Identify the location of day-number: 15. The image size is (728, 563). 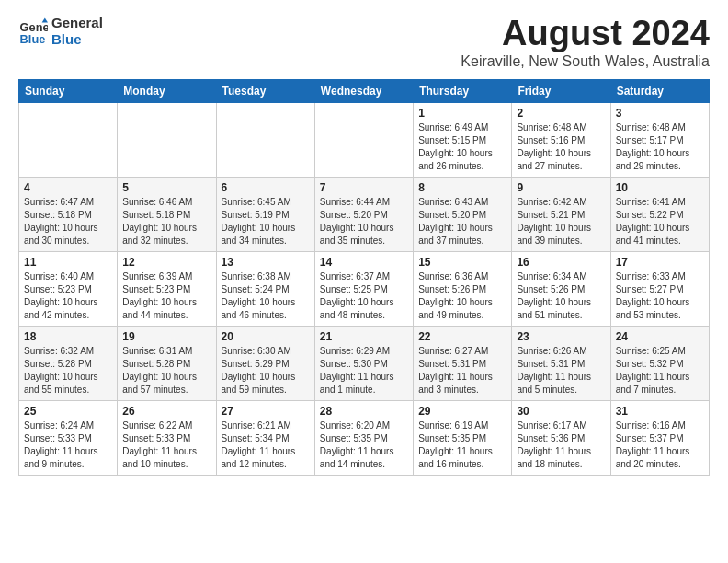
(462, 262).